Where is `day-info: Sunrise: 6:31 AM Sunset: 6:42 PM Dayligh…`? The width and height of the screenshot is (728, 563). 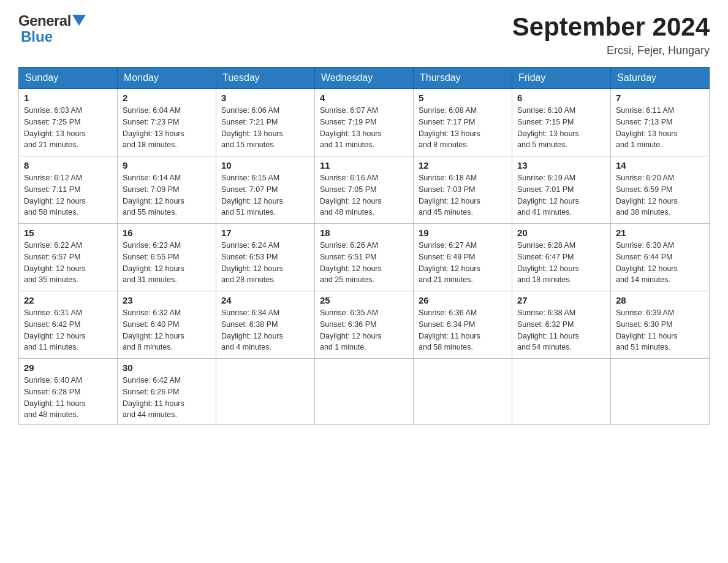
day-info: Sunrise: 6:31 AM Sunset: 6:42 PM Dayligh… is located at coordinates (68, 330).